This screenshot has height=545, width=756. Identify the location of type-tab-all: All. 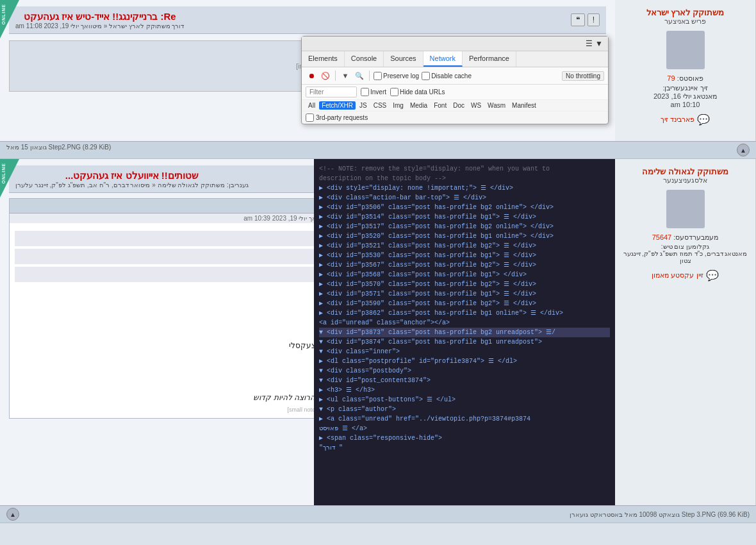
(311, 105).